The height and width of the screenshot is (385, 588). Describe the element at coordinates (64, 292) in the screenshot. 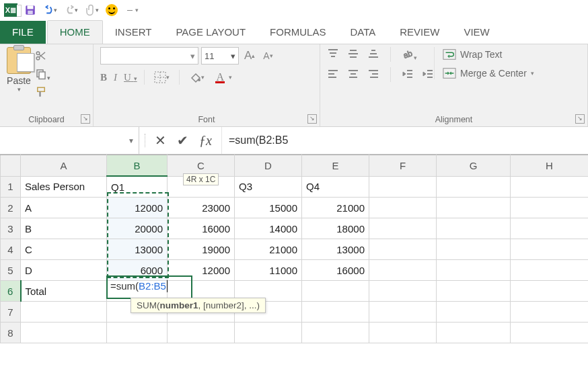

I see `cell-A6: Total` at that location.